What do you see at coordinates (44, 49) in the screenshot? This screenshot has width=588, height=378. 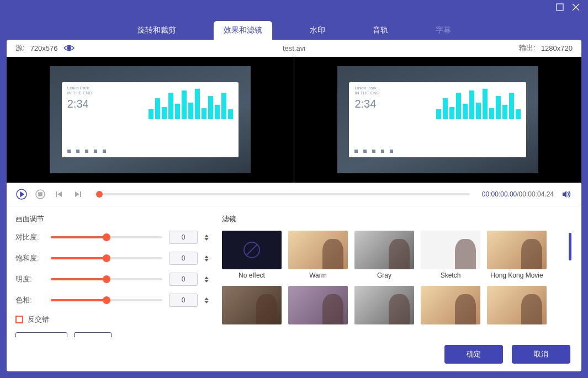 I see `source-resolution: 720x576` at bounding box center [44, 49].